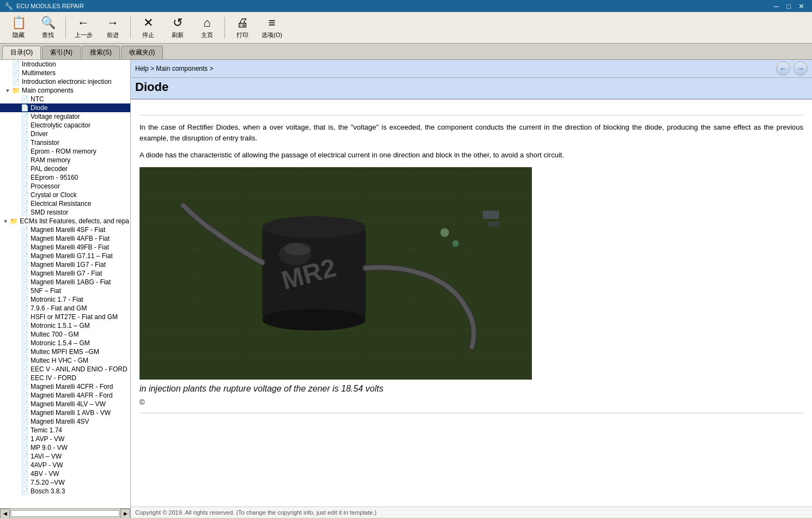 Image resolution: width=812 pixels, height=519 pixels. I want to click on sidebar-item-magneti-4afr: 📄Magneti Marelli 4AFR - Ford, so click(65, 395).